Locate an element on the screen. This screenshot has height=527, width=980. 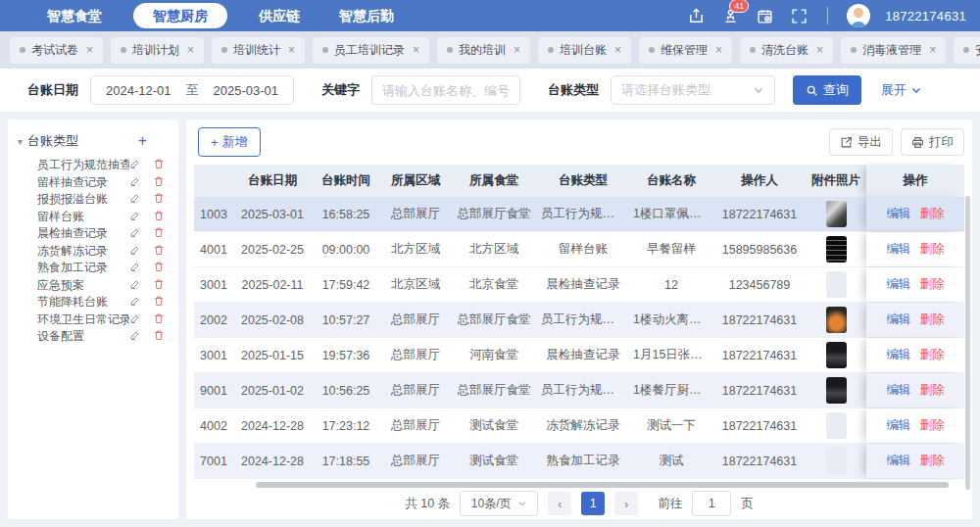
keyword-input is located at coordinates (446, 90).